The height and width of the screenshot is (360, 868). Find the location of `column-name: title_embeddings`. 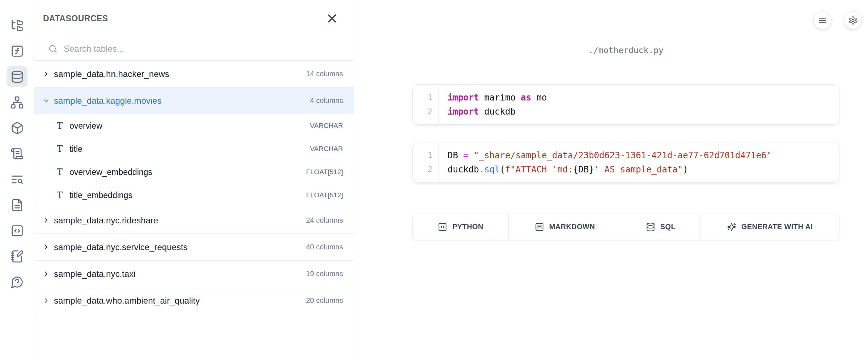

column-name: title_embeddings is located at coordinates (101, 195).